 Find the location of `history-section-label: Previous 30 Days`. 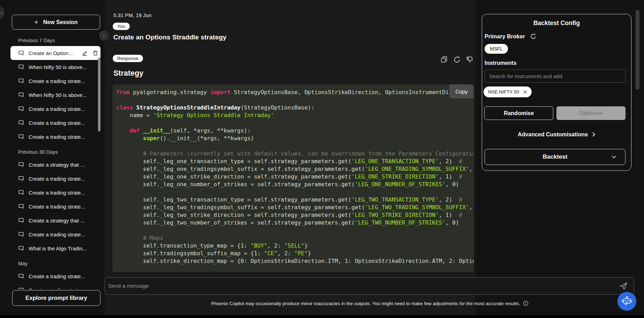

history-section-label: Previous 30 Days is located at coordinates (59, 153).